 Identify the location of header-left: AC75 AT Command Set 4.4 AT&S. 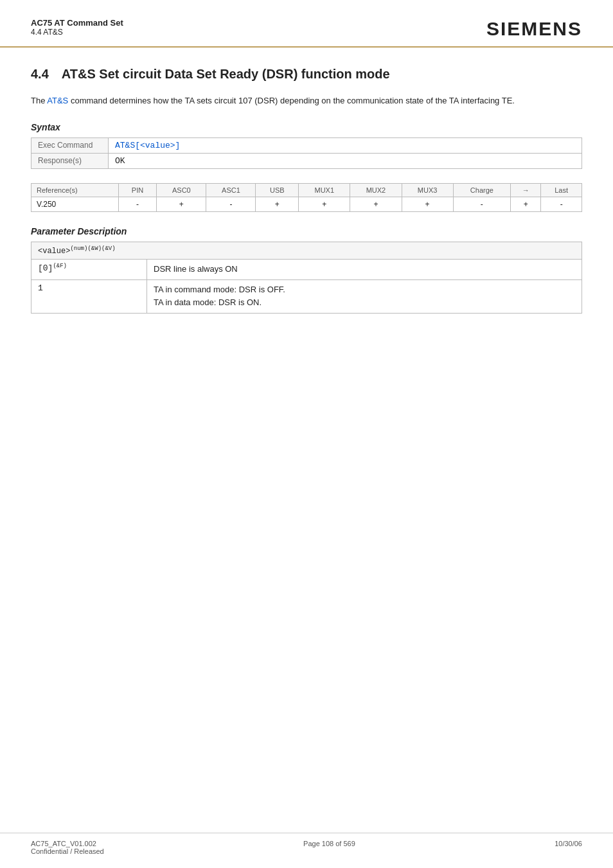
(77, 27).